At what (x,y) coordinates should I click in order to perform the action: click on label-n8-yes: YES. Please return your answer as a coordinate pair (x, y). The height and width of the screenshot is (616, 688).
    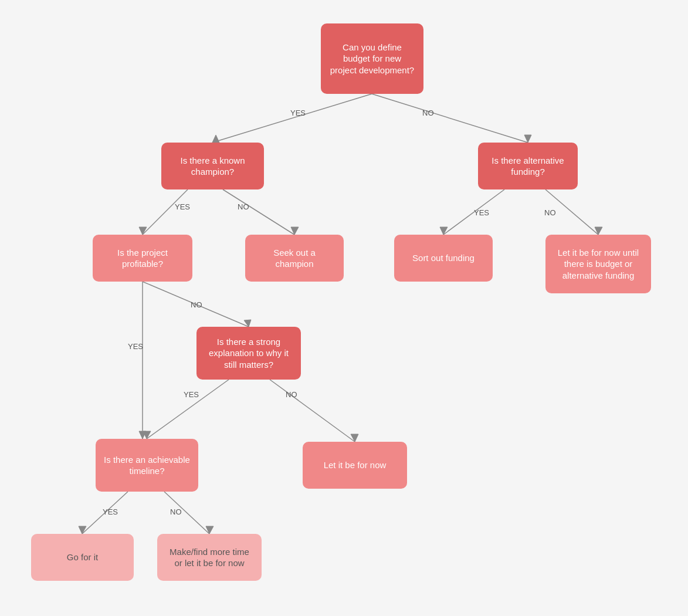
    Looking at the image, I should click on (110, 512).